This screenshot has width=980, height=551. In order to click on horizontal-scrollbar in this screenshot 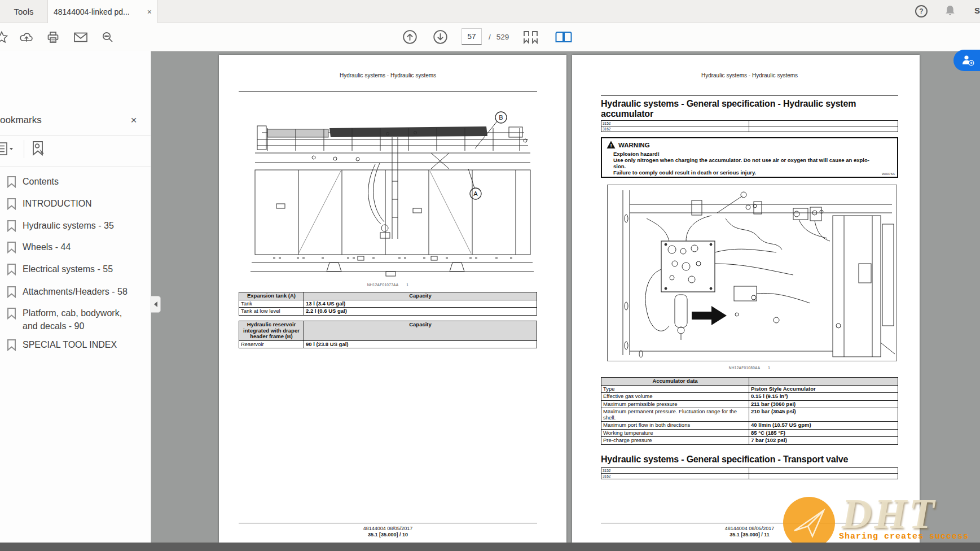, I will do `click(490, 546)`.